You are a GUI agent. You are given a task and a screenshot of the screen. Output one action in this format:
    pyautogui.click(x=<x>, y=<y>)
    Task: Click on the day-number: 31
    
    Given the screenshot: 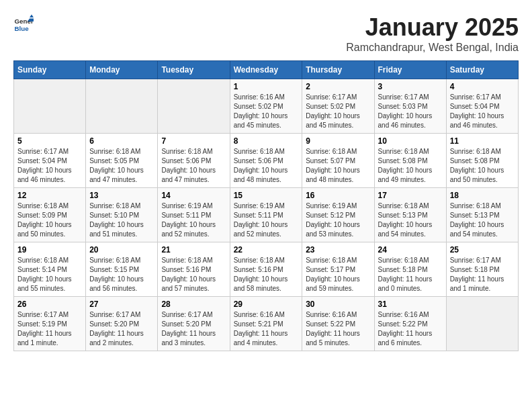 What is the action you would take?
    pyautogui.click(x=410, y=304)
    